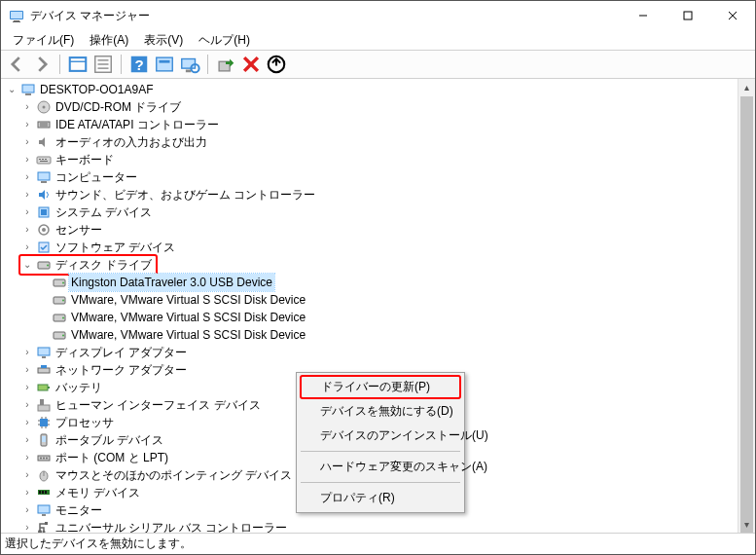  I want to click on tree-category-disk: ⌄ ディスク ドライブ, so click(372, 265).